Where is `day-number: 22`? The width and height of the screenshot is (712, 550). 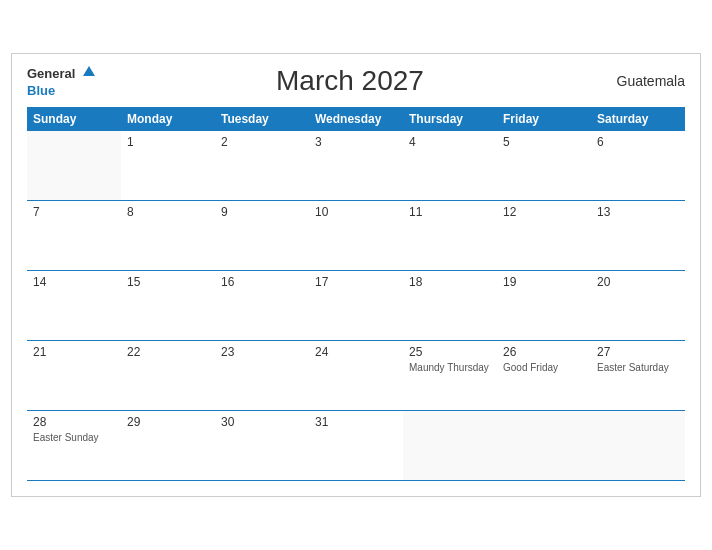
day-number: 22 is located at coordinates (168, 352).